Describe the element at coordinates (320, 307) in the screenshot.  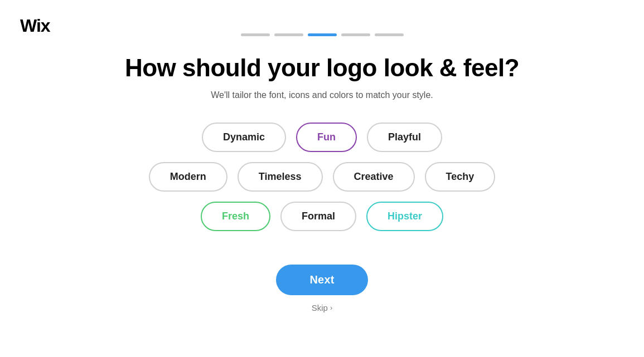
I see `skip-label: Skip` at that location.